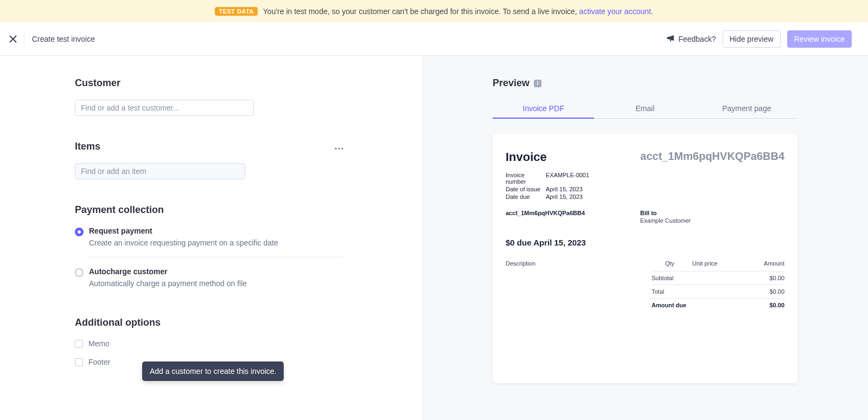  What do you see at coordinates (164, 108) in the screenshot?
I see `customer-input` at bounding box center [164, 108].